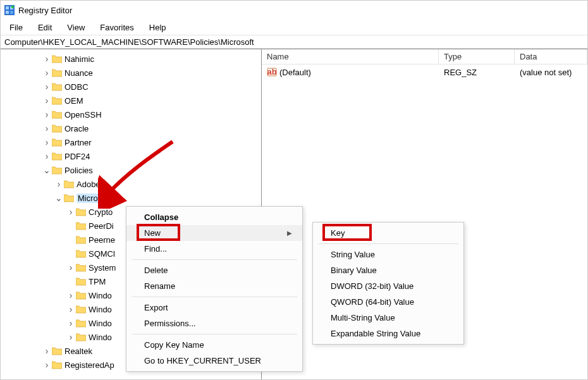  What do you see at coordinates (97, 282) in the screenshot?
I see `tree-node-label: TPM` at bounding box center [97, 282].